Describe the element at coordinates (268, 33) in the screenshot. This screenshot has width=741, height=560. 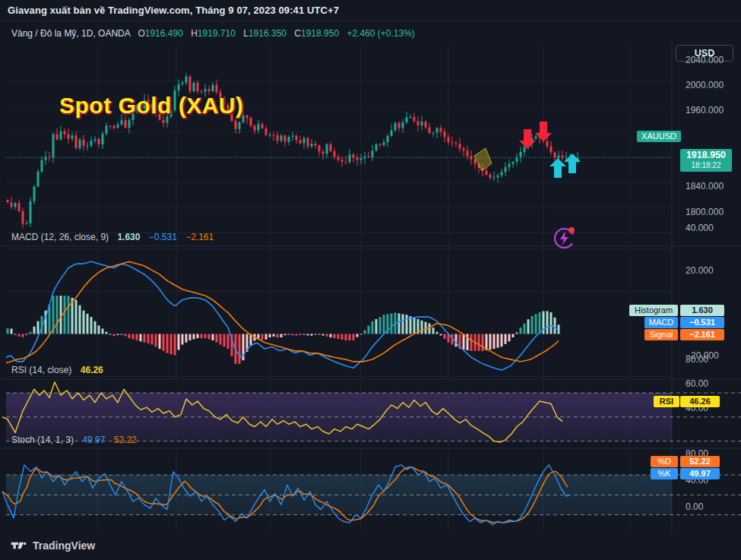
I see `low-value: 1916.350` at that location.